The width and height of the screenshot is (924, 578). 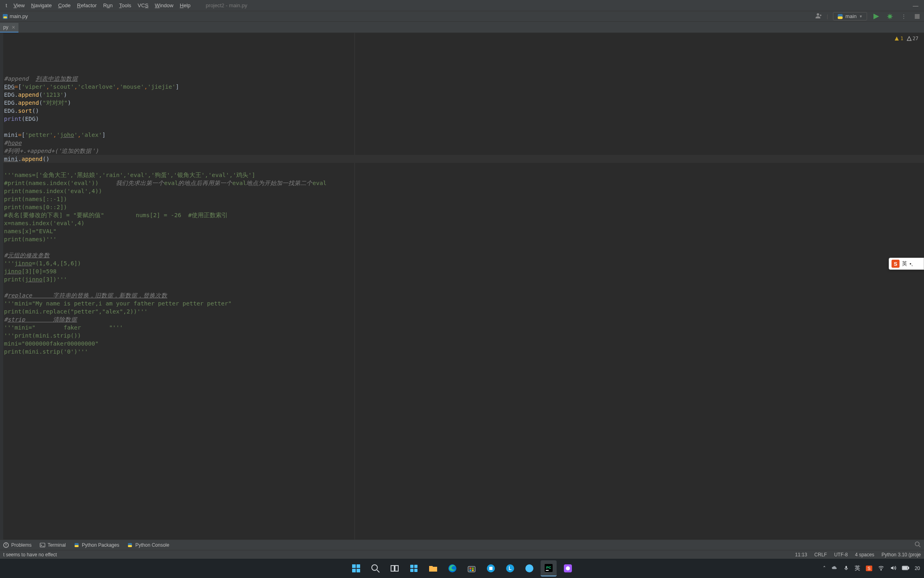 What do you see at coordinates (464, 311) in the screenshot?
I see `code-line: print(mini.replace("petter","alex",2))''…` at bounding box center [464, 311].